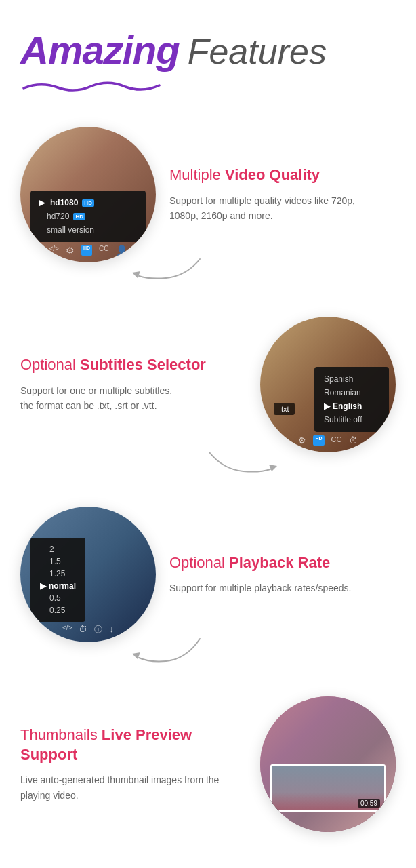  Describe the element at coordinates (58, 586) in the screenshot. I see `pb-item-normal: ▶ normal` at that location.